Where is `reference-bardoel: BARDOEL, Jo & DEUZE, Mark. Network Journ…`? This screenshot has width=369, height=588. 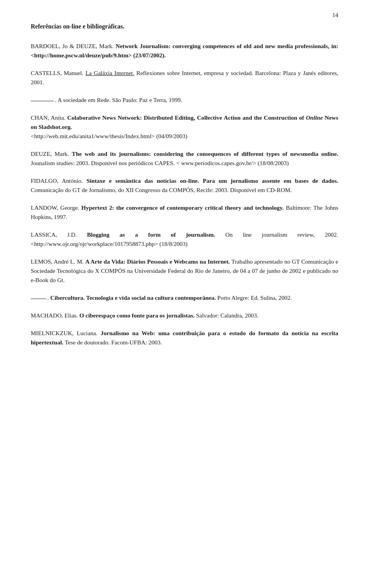 reference-bardoel: BARDOEL, Jo & DEUZE, Mark. Network Journ… is located at coordinates (184, 51).